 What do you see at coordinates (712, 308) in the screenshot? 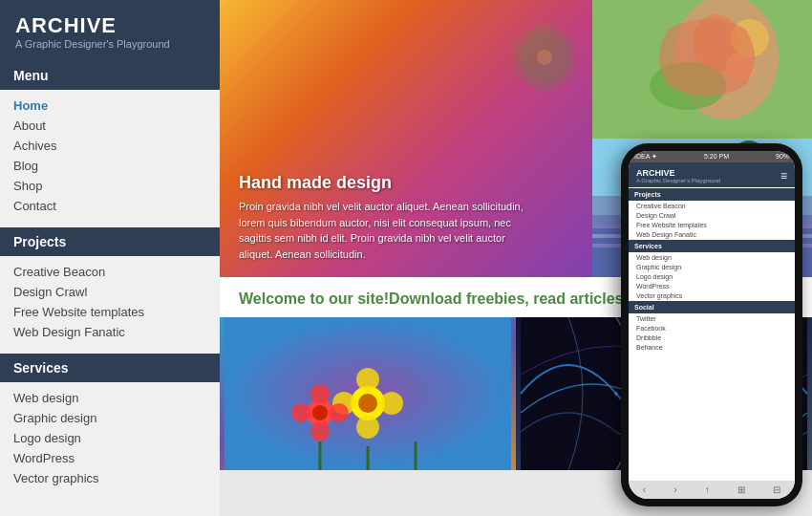
I see `phone-social-header: Social` at bounding box center [712, 308].